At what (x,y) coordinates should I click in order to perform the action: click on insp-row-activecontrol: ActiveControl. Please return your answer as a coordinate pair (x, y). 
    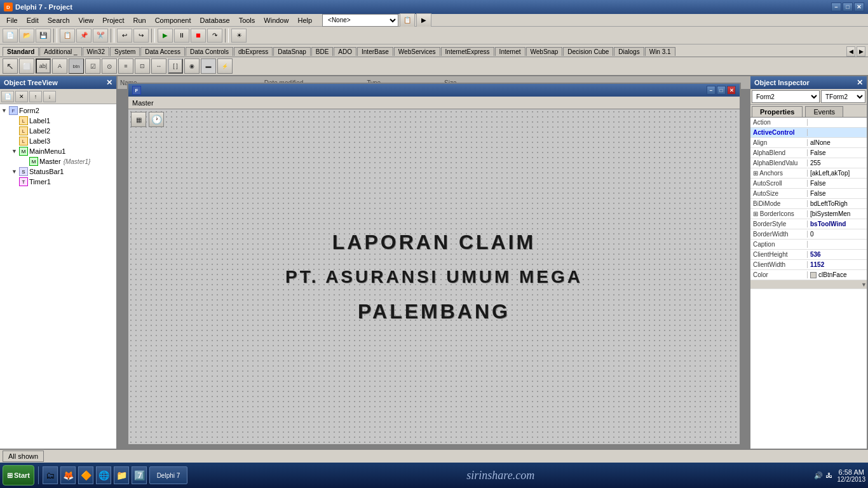
    Looking at the image, I should click on (808, 133).